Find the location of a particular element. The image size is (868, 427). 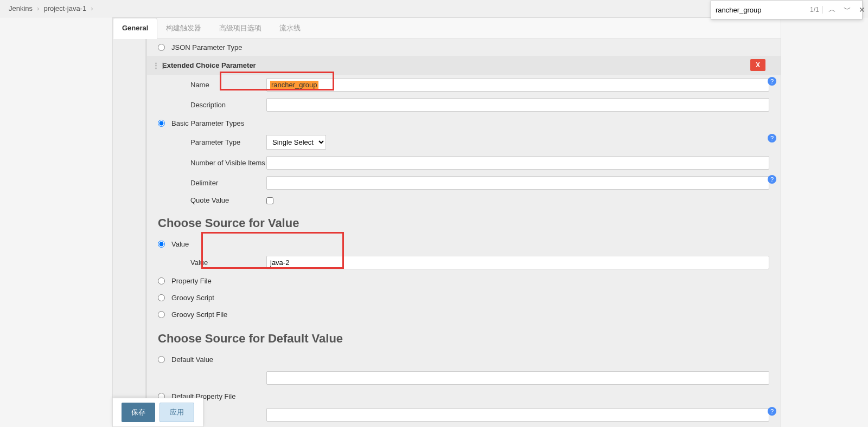

tab-advanced-options: 高级项目选项 is located at coordinates (241, 28).